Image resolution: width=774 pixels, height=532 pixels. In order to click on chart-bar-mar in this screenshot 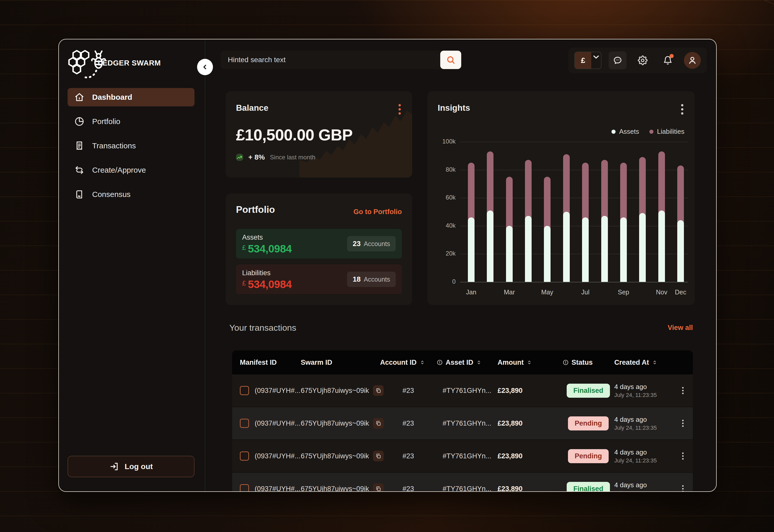, I will do `click(509, 212)`.